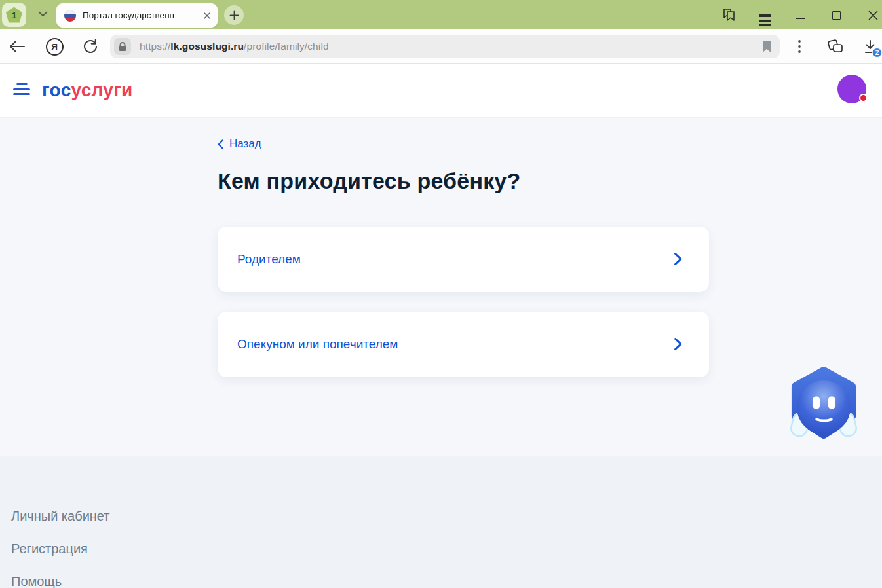  I want to click on logo-text-red: услуги, so click(102, 90).